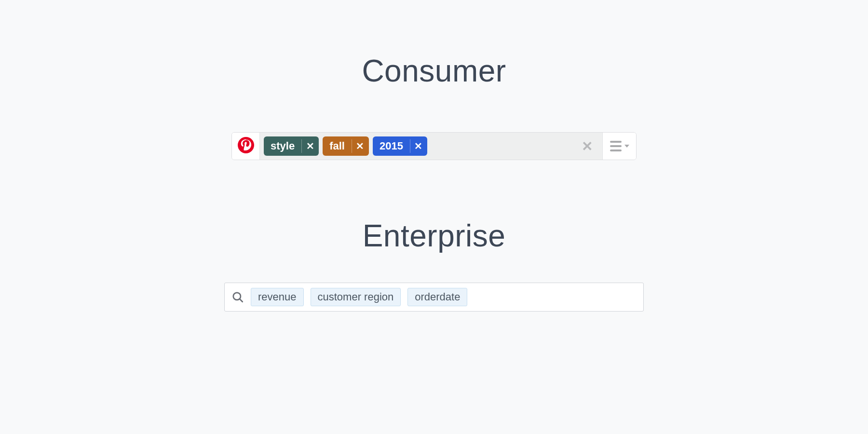  I want to click on tag-customer-region: customer region, so click(356, 297).